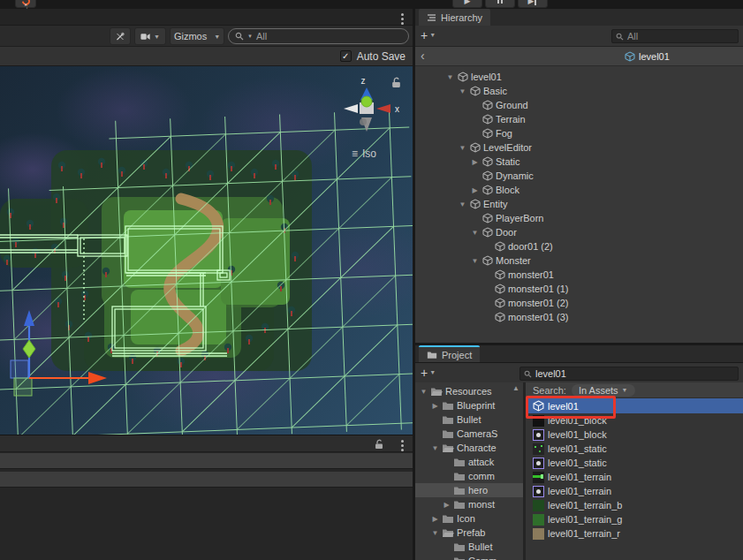  What do you see at coordinates (371, 104) in the screenshot?
I see `axis-orientation-gizmo: zx` at bounding box center [371, 104].